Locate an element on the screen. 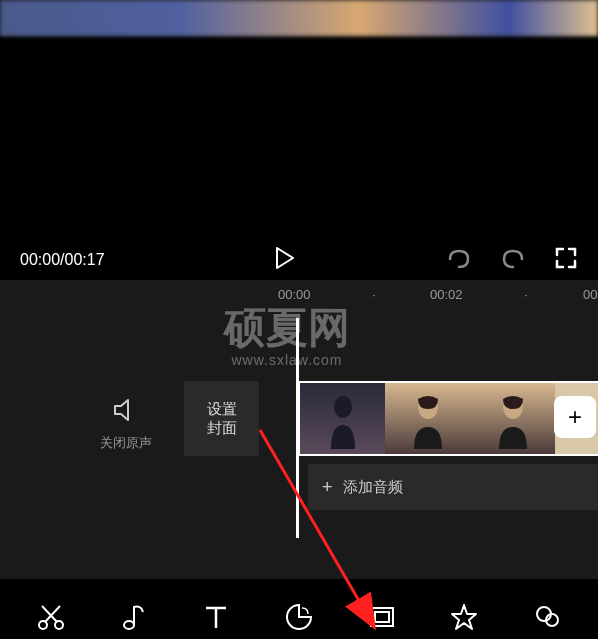 This screenshot has height=639, width=598. watermark-subtitle: www.sxlaw.com is located at coordinates (287, 360).